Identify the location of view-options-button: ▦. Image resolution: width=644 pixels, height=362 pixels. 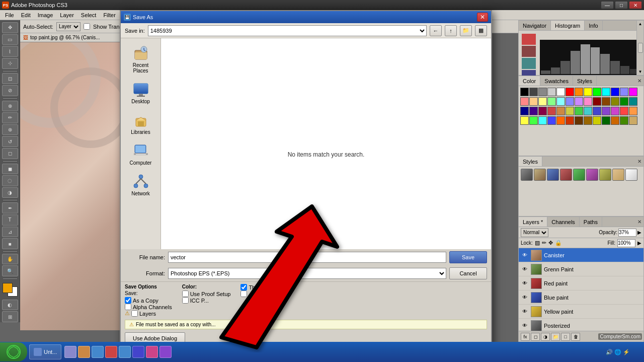
(481, 31).